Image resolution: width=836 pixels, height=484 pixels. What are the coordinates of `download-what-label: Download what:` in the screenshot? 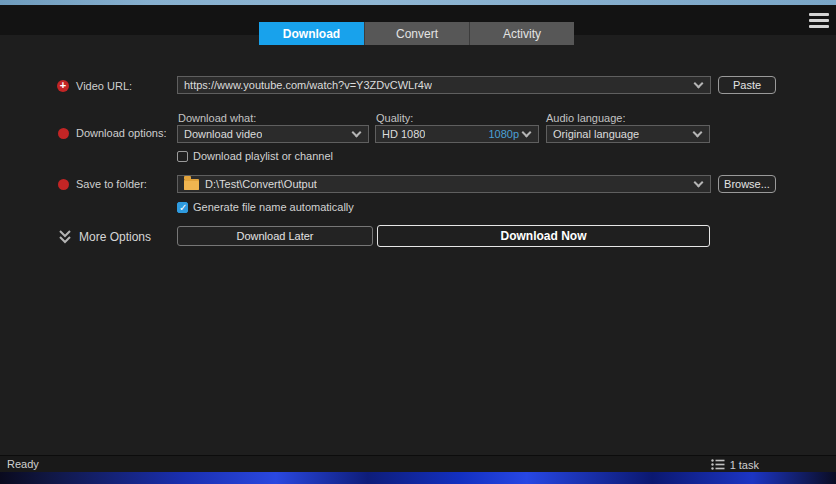 It's located at (217, 118).